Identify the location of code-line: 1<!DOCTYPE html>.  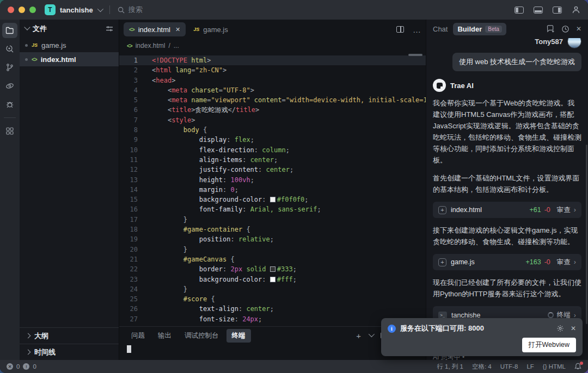
(272, 60).